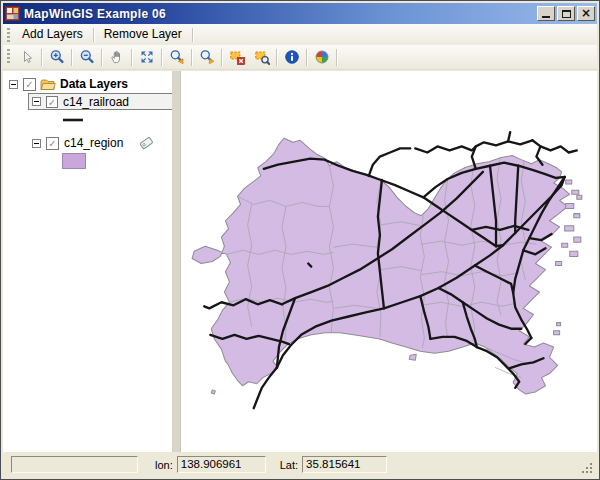 The width and height of the screenshot is (600, 480). I want to click on symbology-color-wheel-icon, so click(322, 57).